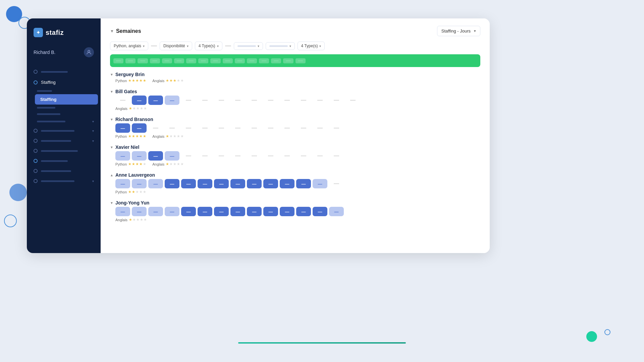 Image resolution: width=644 pixels, height=362 pixels. Describe the element at coordinates (238, 156) in the screenshot. I see `xavier-cell-8: —` at that location.